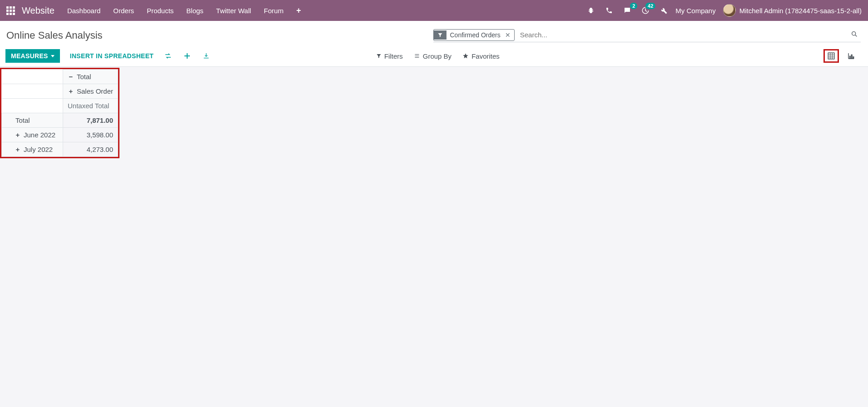 Image resolution: width=868 pixels, height=407 pixels. What do you see at coordinates (233, 11) in the screenshot?
I see `nav-twitter-wall: Twitter Wall` at bounding box center [233, 11].